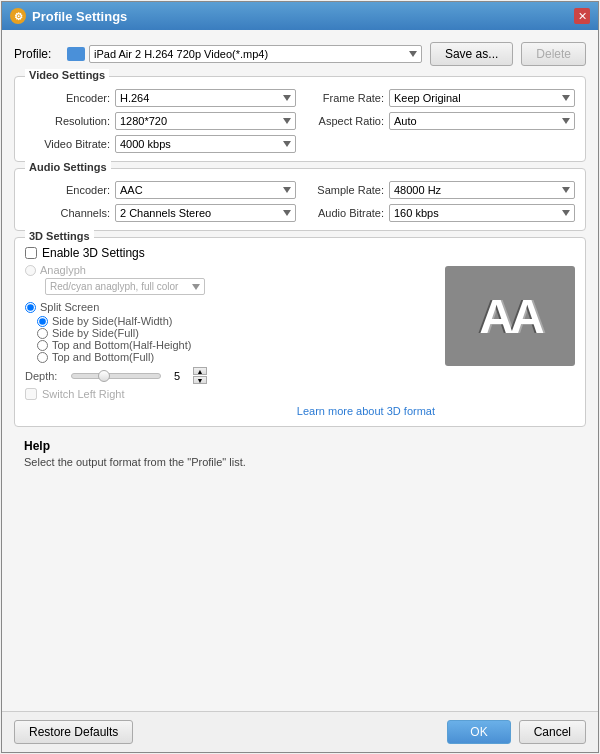 This screenshot has width=600, height=754. Describe the element at coordinates (510, 332) in the screenshot. I see `3d-preview-panel: AA` at that location.